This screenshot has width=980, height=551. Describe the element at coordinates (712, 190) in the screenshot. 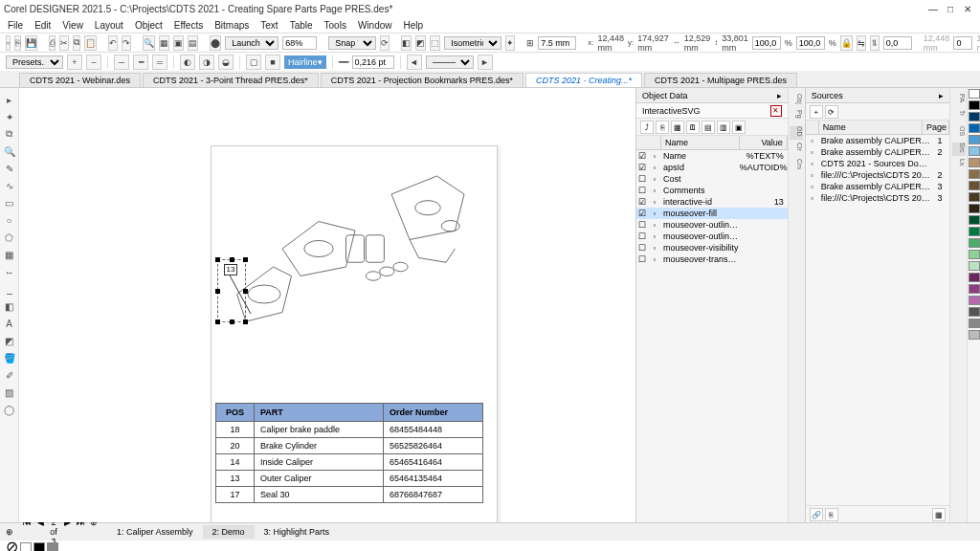

I see `object-data-row: ☐ ▫ Comments` at that location.